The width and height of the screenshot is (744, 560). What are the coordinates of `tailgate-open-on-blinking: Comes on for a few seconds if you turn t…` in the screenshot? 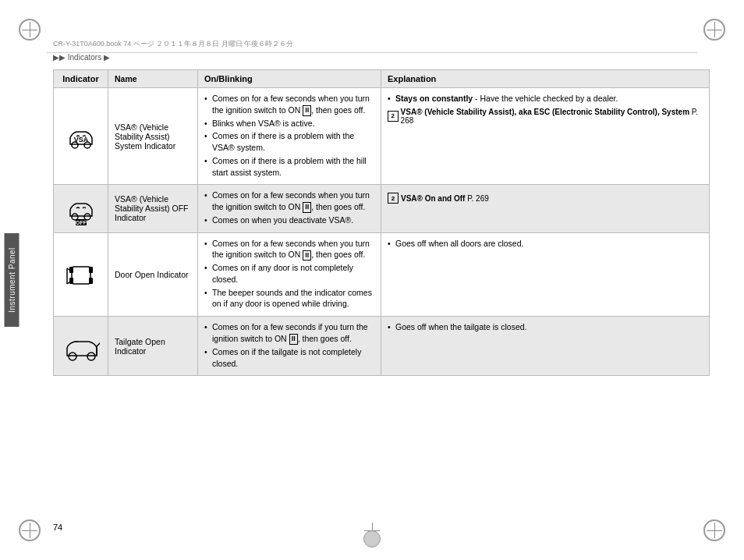 It's located at (290, 346).